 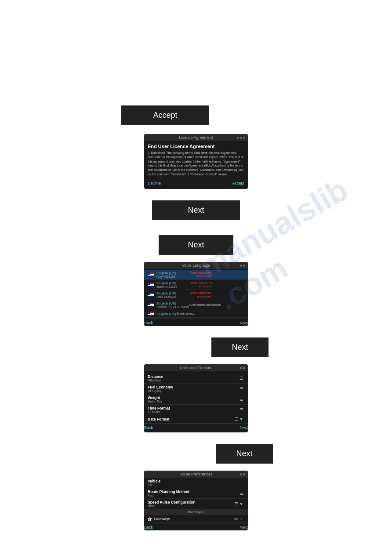 I want to click on list-item: Time Format 12 hours ☰, so click(x=196, y=410).